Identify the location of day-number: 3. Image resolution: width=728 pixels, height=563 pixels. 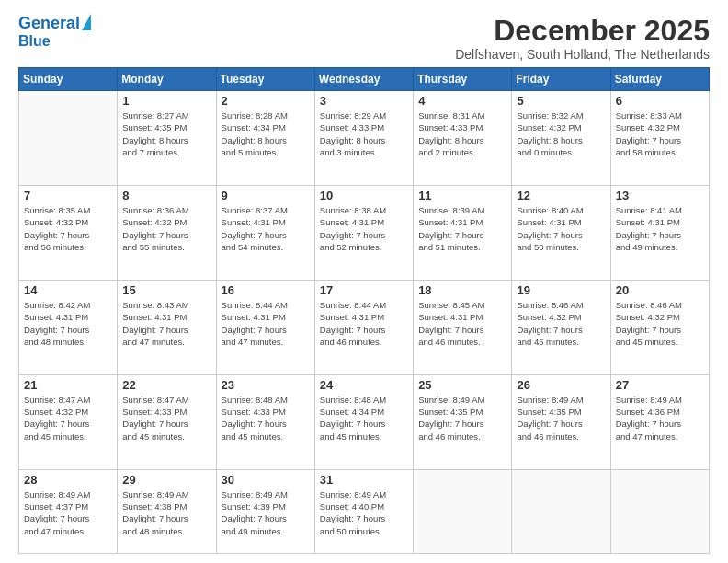
(364, 101).